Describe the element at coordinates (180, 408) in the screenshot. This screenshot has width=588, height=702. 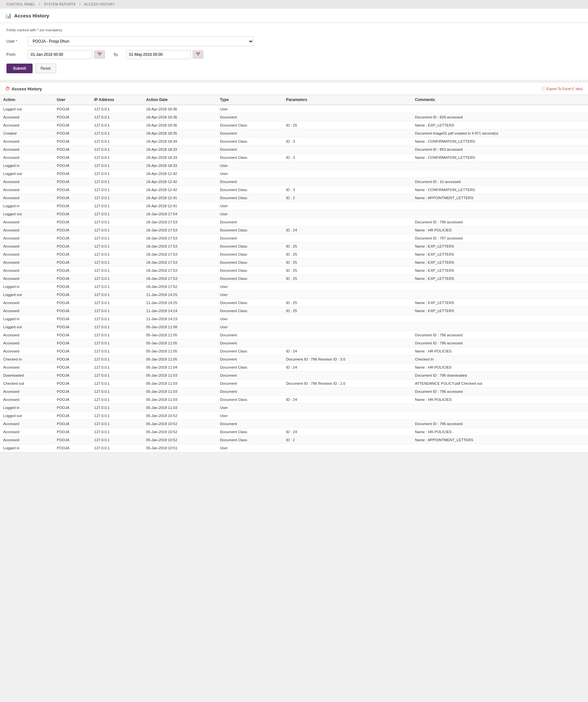
I see `table-cell-col3: 05-Jan-2018 11:03` at that location.